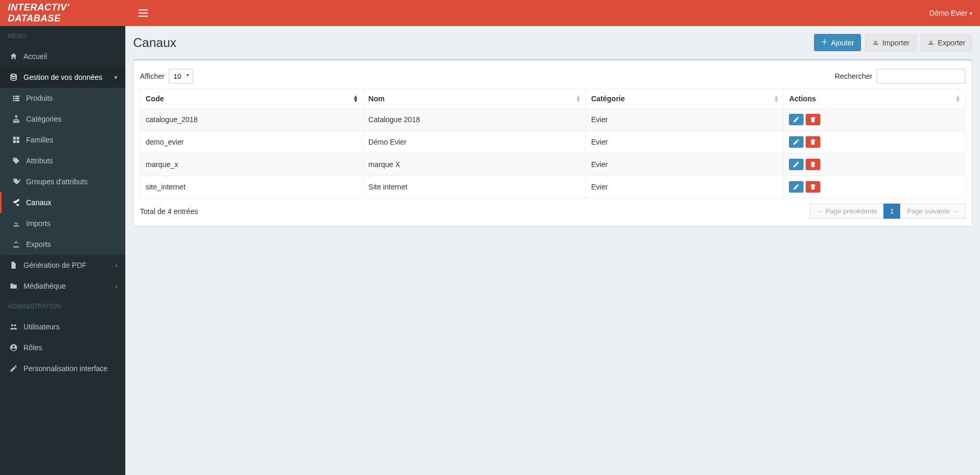 The width and height of the screenshot is (980, 475). I want to click on sidebar-item-roles: Rôles, so click(63, 348).